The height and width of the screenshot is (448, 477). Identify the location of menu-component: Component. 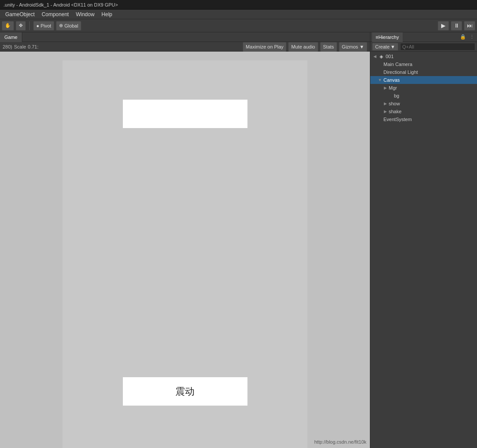
(55, 14).